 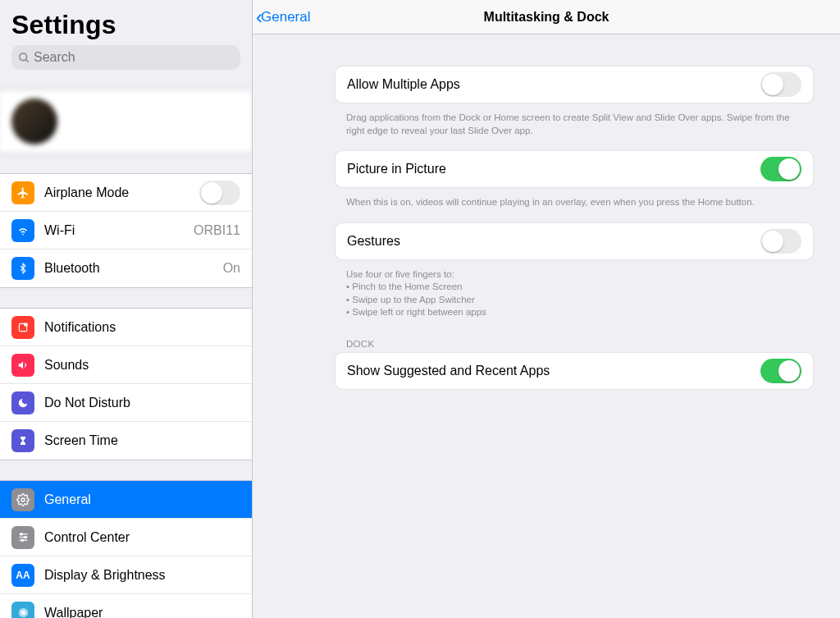 What do you see at coordinates (143, 612) in the screenshot?
I see `sidebar-item-label: Wallpaper` at bounding box center [143, 612].